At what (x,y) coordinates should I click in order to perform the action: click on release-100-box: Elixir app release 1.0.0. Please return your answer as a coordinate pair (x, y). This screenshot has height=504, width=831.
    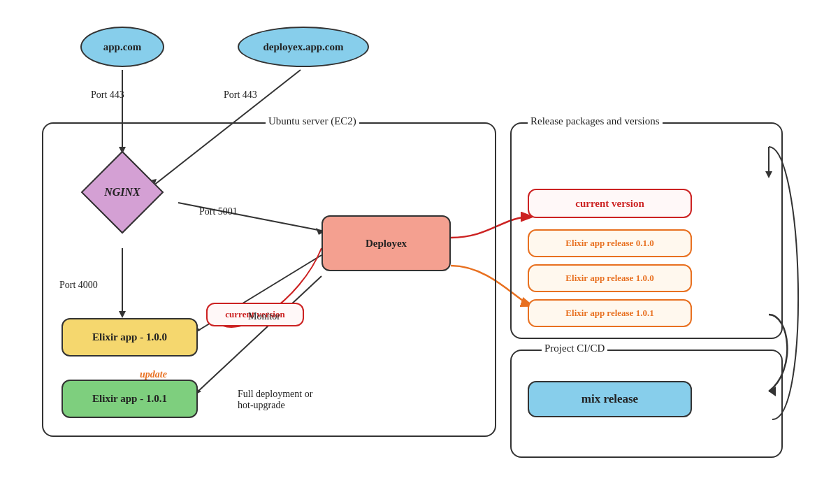
    Looking at the image, I should click on (609, 278).